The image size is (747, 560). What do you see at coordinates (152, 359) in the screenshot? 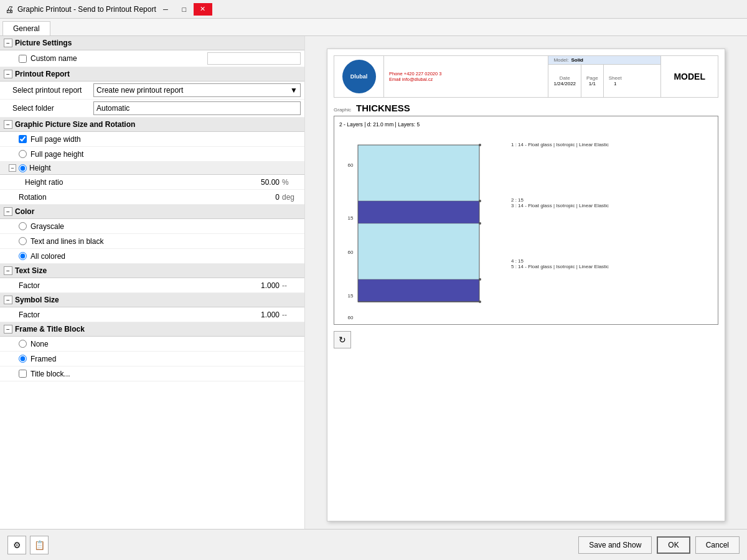
I see `framed-row: Framed` at bounding box center [152, 359].